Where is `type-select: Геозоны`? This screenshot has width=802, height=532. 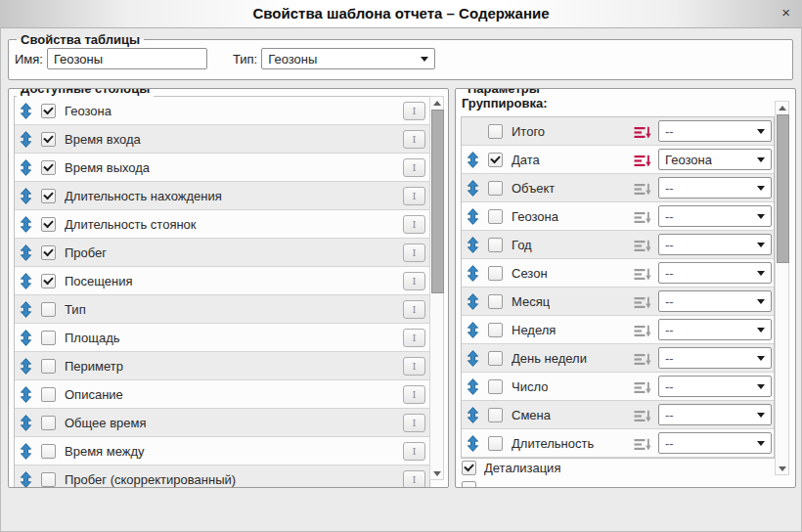
type-select: Геозоны is located at coordinates (348, 59).